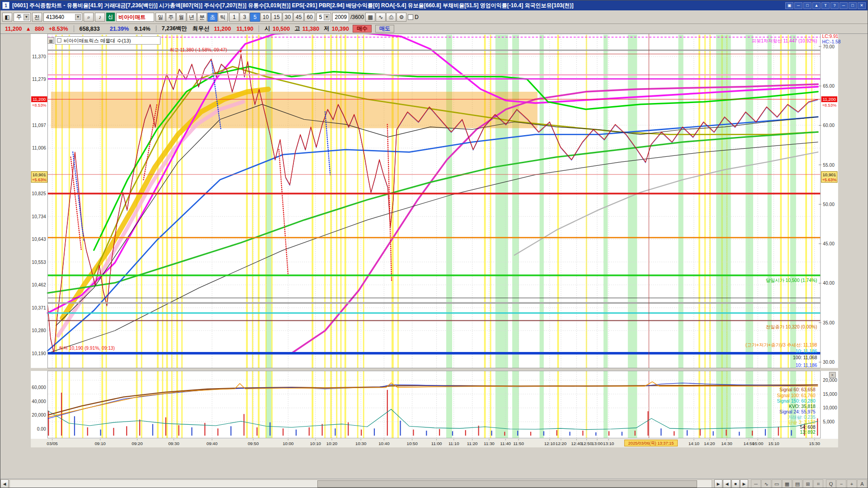 The width and height of the screenshot is (868, 488). I want to click on periods-주: 주, so click(171, 17).